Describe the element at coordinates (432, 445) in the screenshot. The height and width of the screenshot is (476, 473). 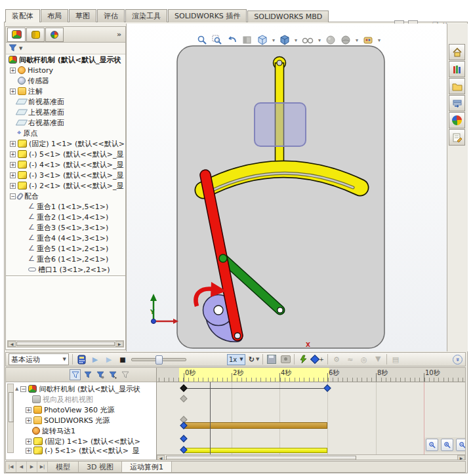
I see `timeline-zoom-fit-button` at that location.